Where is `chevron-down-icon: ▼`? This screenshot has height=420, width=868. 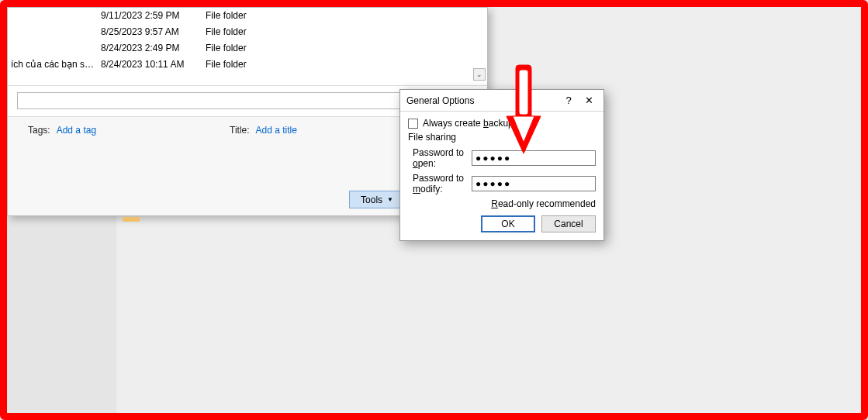
chevron-down-icon: ▼ is located at coordinates (390, 200).